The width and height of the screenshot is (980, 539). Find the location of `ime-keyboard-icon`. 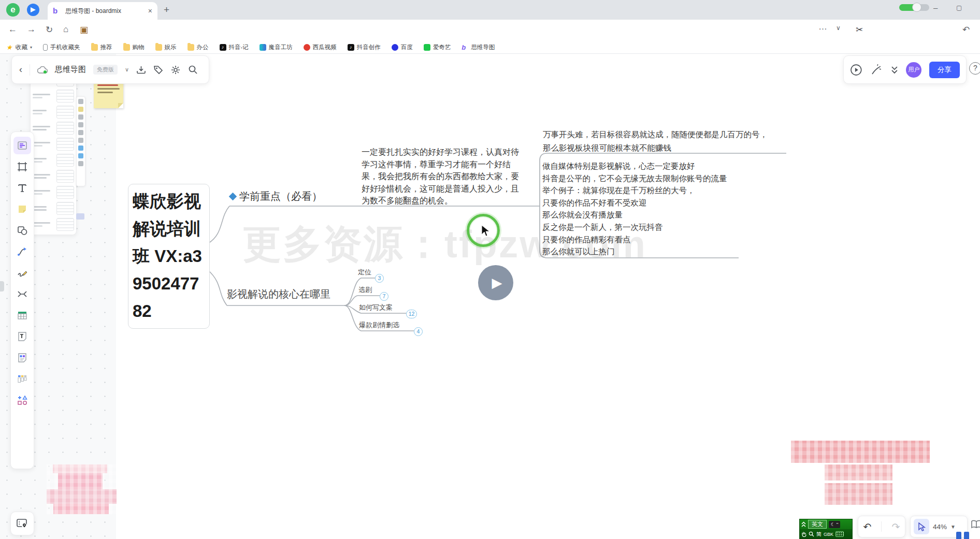

ime-keyboard-icon is located at coordinates (840, 534).